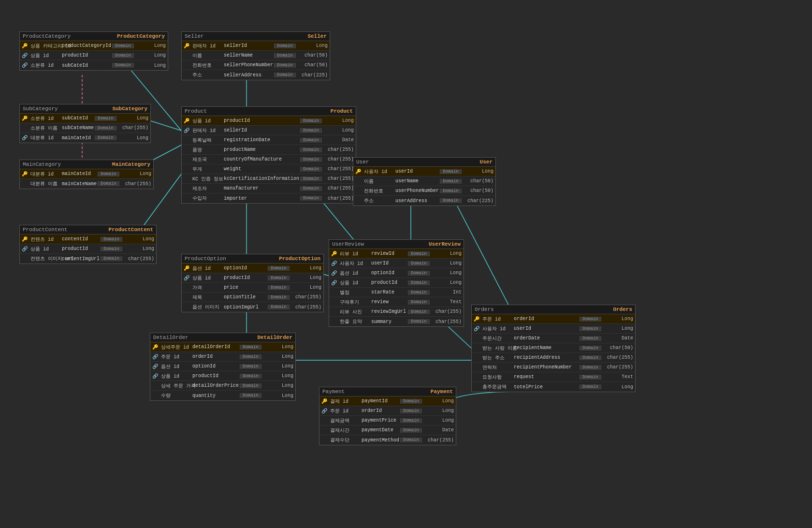  What do you see at coordinates (269, 179) in the screenshot?
I see `table-row: KC 인증 정보 kcCertificationInformation Doma…` at bounding box center [269, 179].